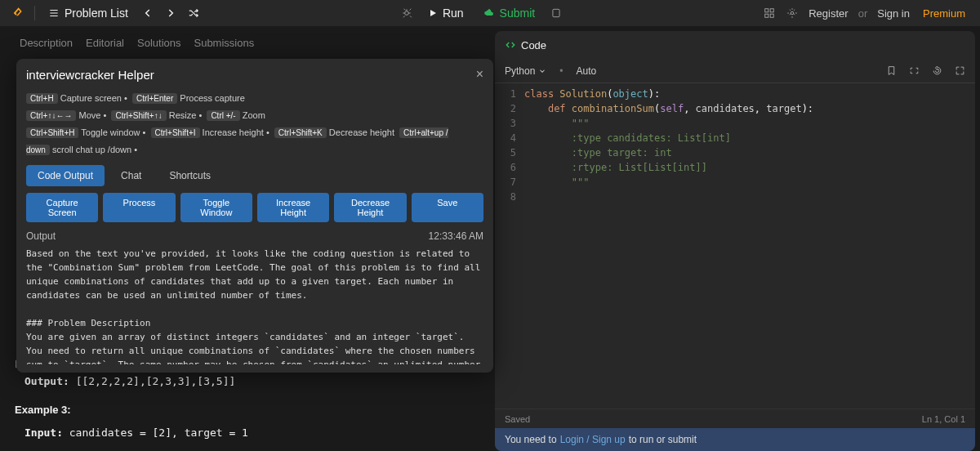 This screenshot has height=451, width=980. What do you see at coordinates (489, 13) in the screenshot?
I see `cloud-upload-icon` at bounding box center [489, 13].